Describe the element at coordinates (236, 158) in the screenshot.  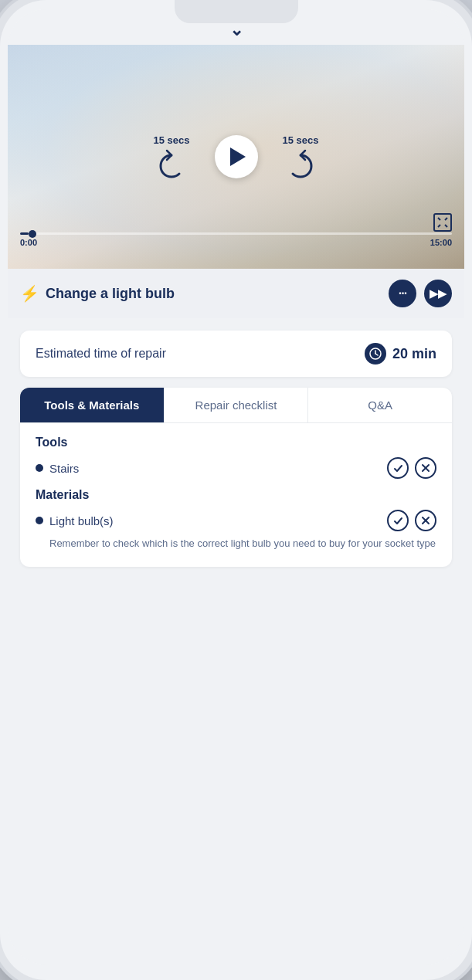
I see `video-center-controls: 15 secs 15 secs` at that location.